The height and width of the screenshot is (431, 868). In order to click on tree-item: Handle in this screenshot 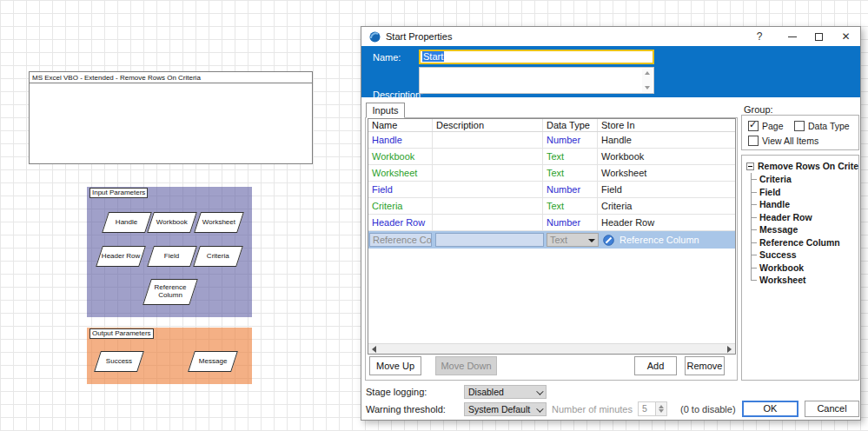, I will do `click(805, 205)`.